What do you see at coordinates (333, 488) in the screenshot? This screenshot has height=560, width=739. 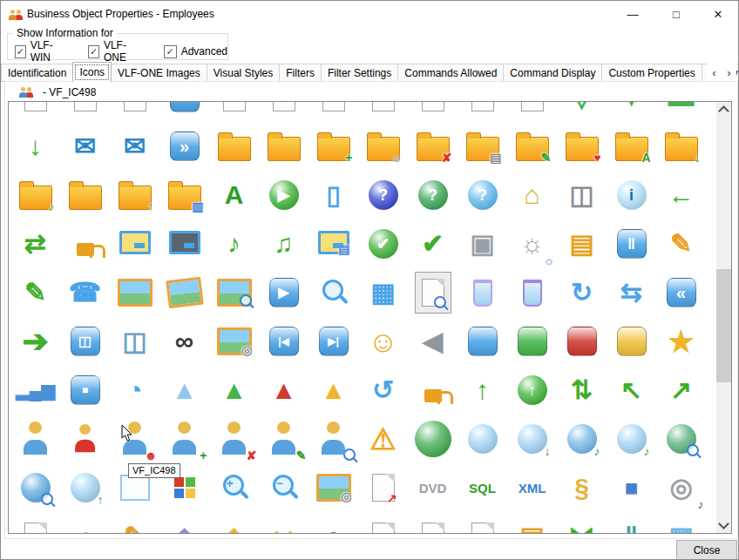 I see `picture-cd-icon: ◎` at bounding box center [333, 488].